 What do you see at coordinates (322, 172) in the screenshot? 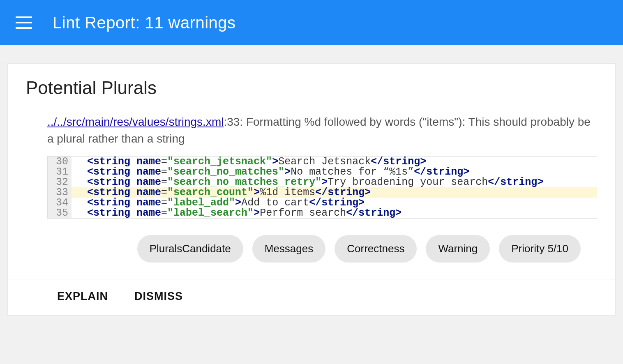
I see `code-line: 31<string name="search_no_matches">No ma…` at bounding box center [322, 172].